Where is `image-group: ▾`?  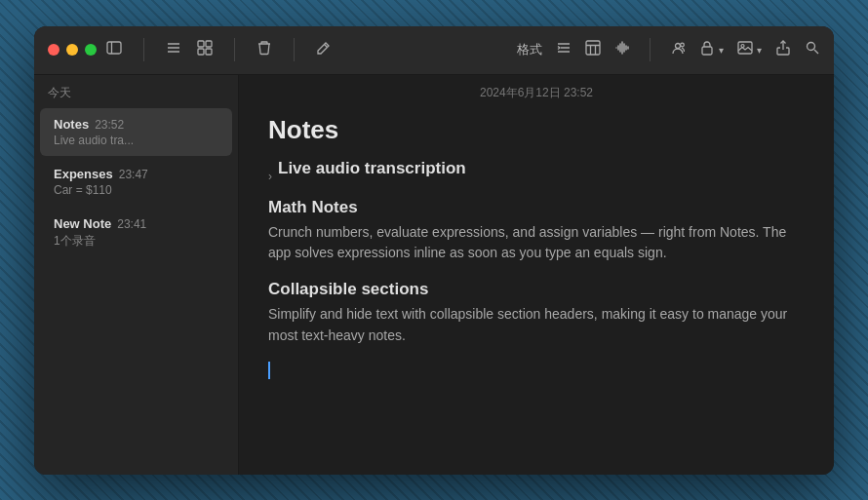
image-group: ▾ is located at coordinates (749, 50).